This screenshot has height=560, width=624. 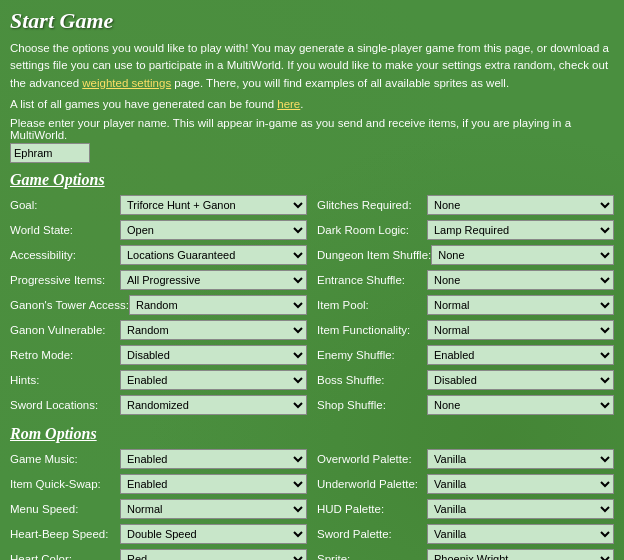 What do you see at coordinates (65, 230) in the screenshot?
I see `option-label: World State:` at bounding box center [65, 230].